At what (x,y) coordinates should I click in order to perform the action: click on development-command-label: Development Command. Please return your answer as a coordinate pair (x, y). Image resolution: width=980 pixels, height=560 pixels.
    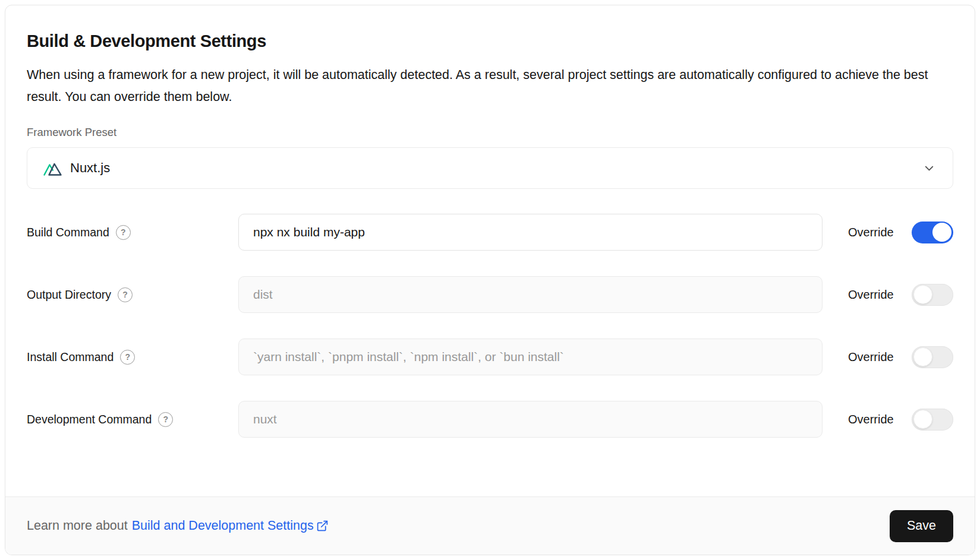
    Looking at the image, I should click on (89, 419).